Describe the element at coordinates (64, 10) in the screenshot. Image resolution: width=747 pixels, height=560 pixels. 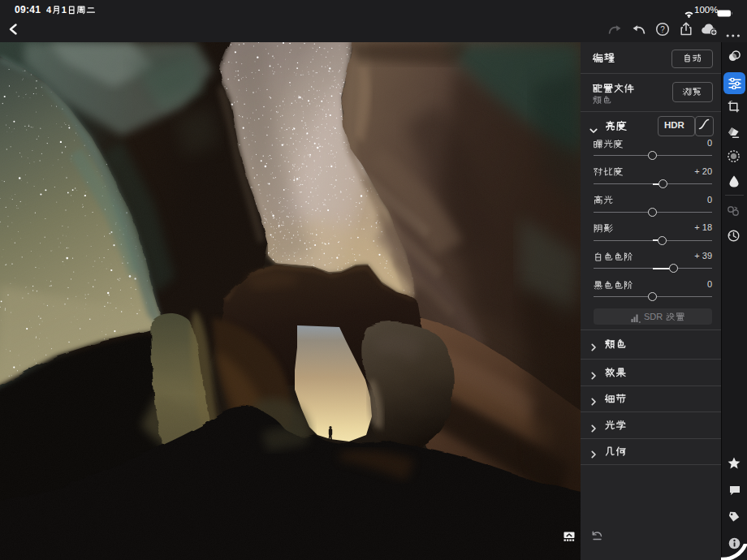
I see `svg-text: 1` at that location.